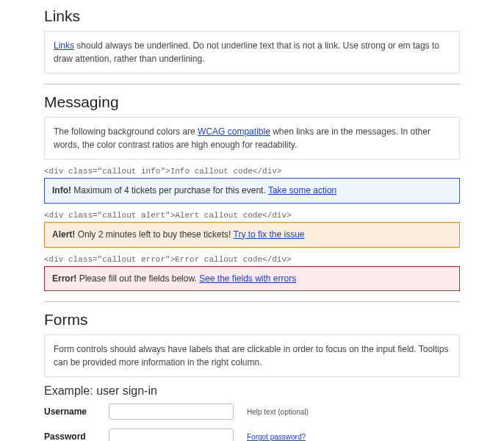  What do you see at coordinates (252, 356) in the screenshot?
I see `forms-description-box: Form controls should always have labels …` at bounding box center [252, 356].